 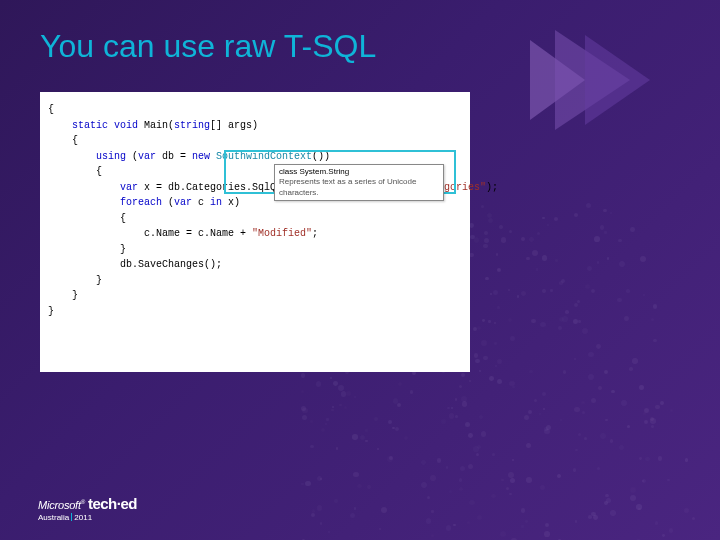 What do you see at coordinates (60, 505) in the screenshot?
I see `brand-prefix: Microsoft` at bounding box center [60, 505].